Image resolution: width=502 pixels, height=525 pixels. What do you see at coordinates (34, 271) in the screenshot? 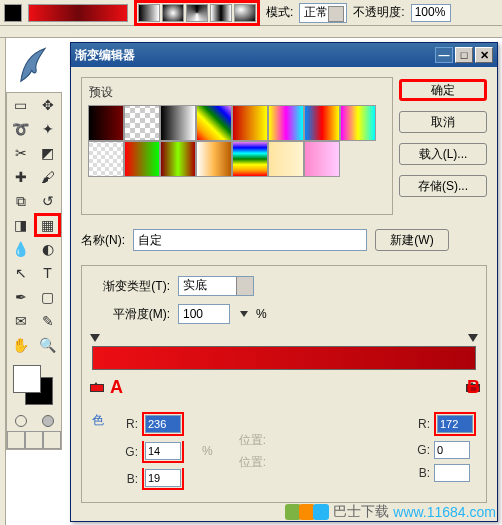
I see `toolbox: ▭ ✥ ➰ ✦ ✂ ◩ ✚ 🖌 ⧉ ↺ ◨ ▦ 💧 ◐ ↖ T ✒ ▢ ✉ ✎ …` at bounding box center [34, 271].